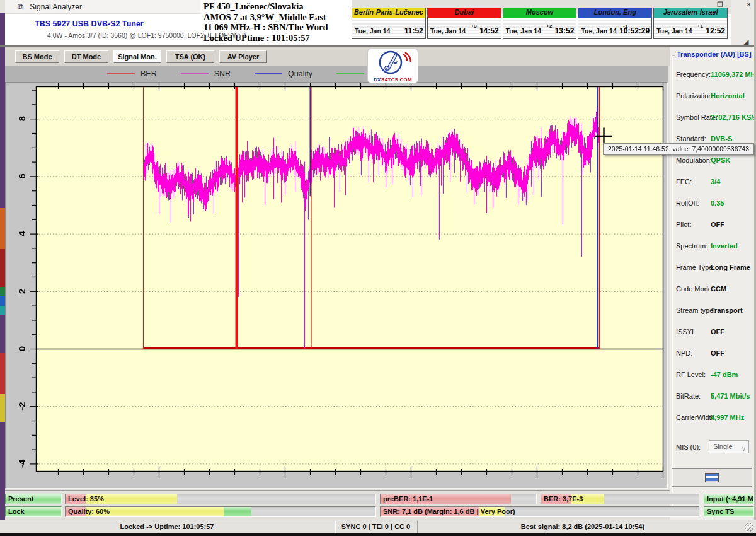 This screenshot has width=756, height=536. What do you see at coordinates (731, 267) in the screenshot?
I see `tp-value-9: Long Frame` at bounding box center [731, 267].